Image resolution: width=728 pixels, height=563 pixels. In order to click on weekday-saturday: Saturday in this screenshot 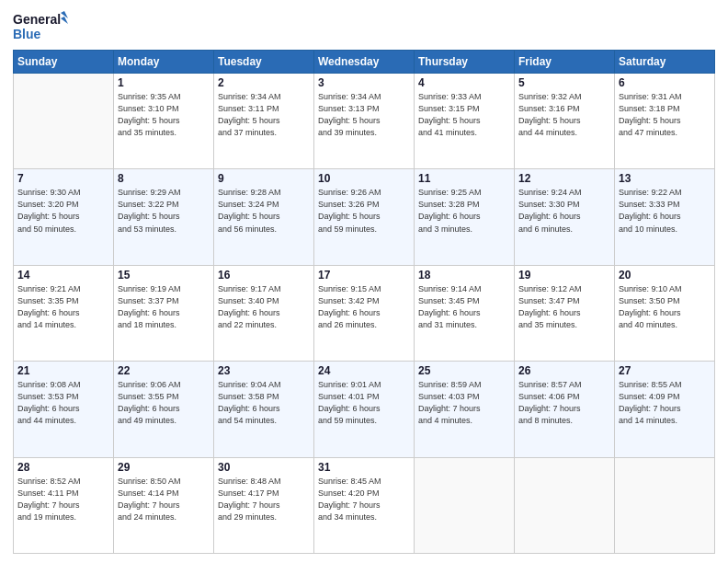, I will do `click(665, 63)`.